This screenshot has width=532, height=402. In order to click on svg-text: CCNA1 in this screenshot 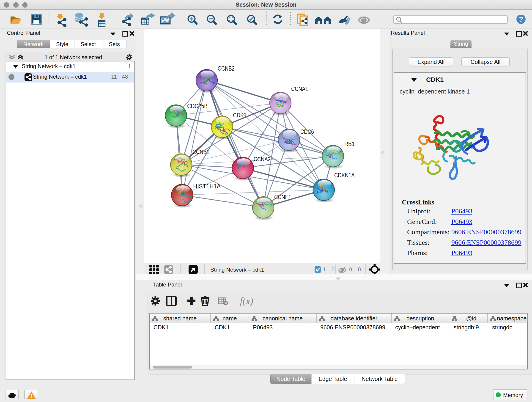, I will do `click(300, 89)`.